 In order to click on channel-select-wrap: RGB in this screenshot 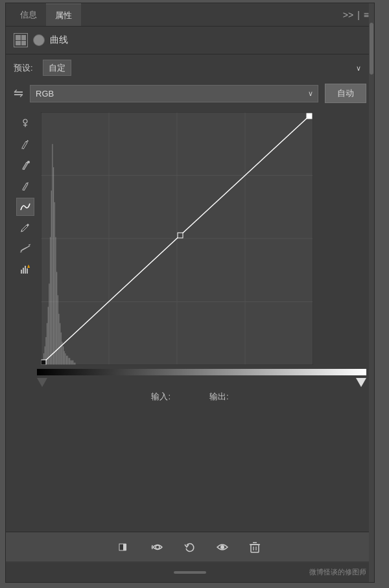, I will do `click(174, 93)`.